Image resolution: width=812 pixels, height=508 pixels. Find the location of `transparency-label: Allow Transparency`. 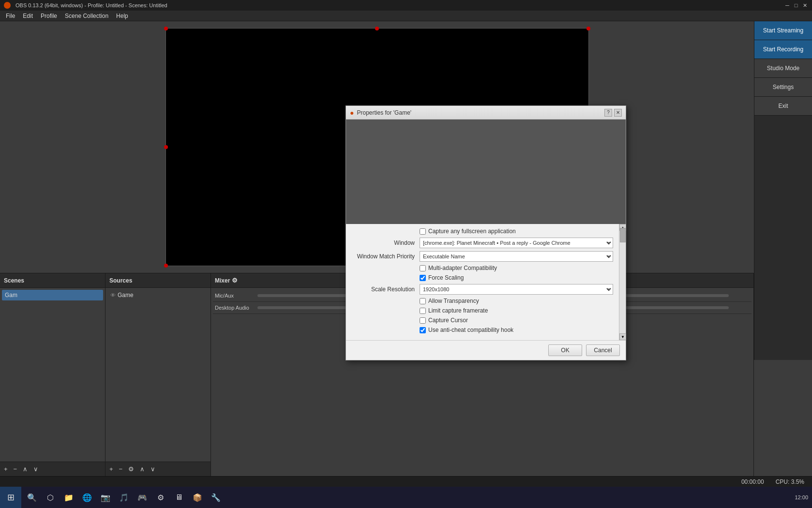

transparency-label: Allow Transparency is located at coordinates (454, 301).